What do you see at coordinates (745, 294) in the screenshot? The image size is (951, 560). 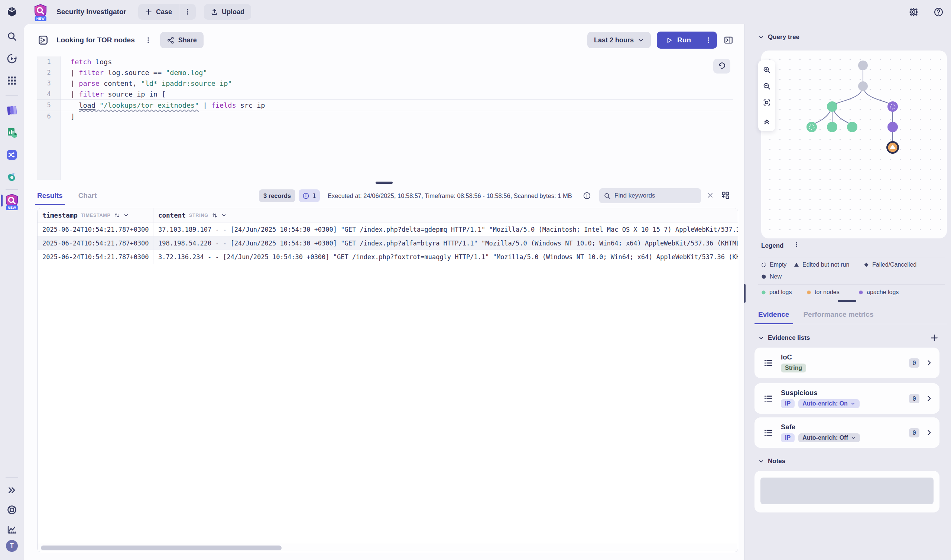 I see `panel-resize-handle` at bounding box center [745, 294].